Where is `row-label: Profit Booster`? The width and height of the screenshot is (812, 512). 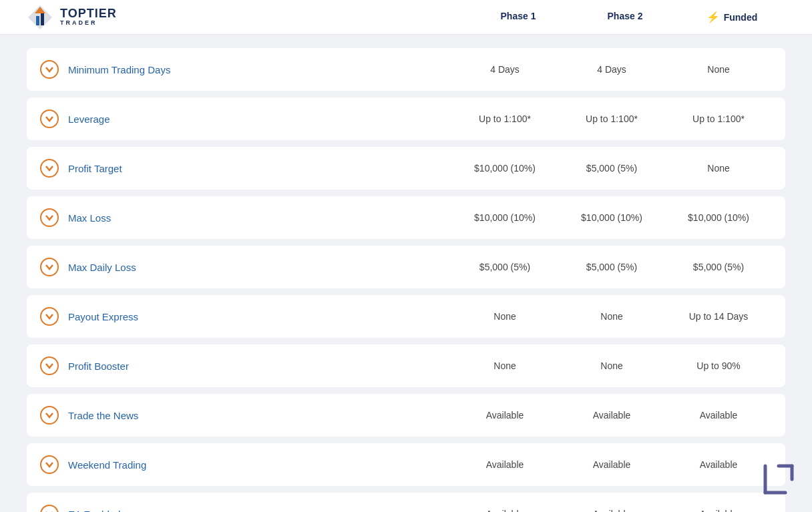
row-label: Profit Booster is located at coordinates (99, 366).